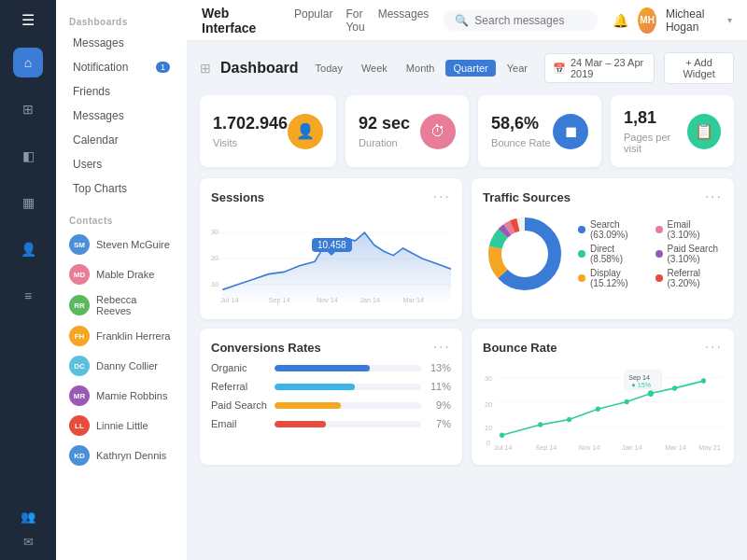 The width and height of the screenshot is (747, 560). I want to click on contact-avatar-kathryn: KD, so click(79, 455).